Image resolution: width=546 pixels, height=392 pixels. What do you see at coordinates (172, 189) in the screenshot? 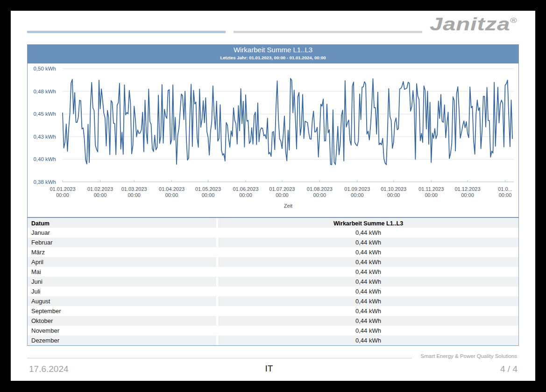
I see `svg-text: 01.04.2023` at bounding box center [172, 189].